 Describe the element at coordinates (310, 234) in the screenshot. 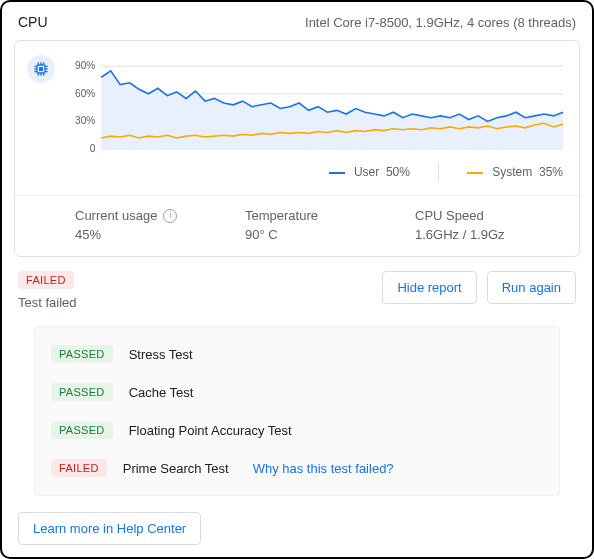

I see `temperature-value: 90° C` at that location.